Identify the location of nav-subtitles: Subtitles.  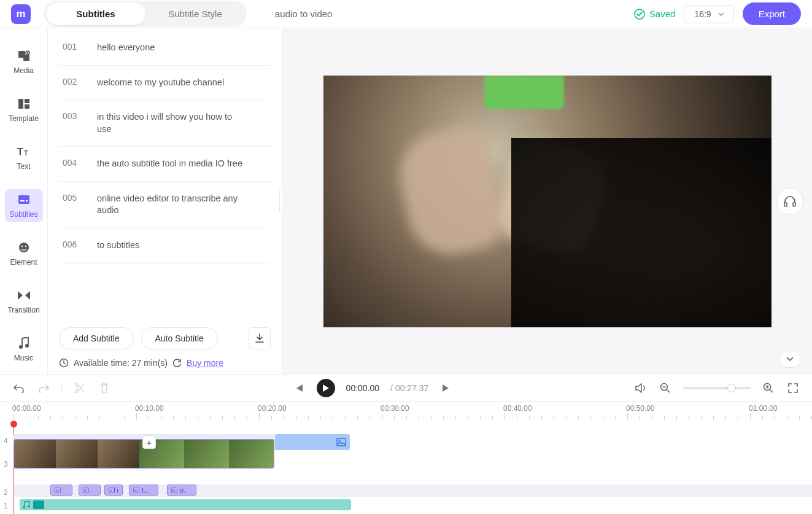
(24, 206).